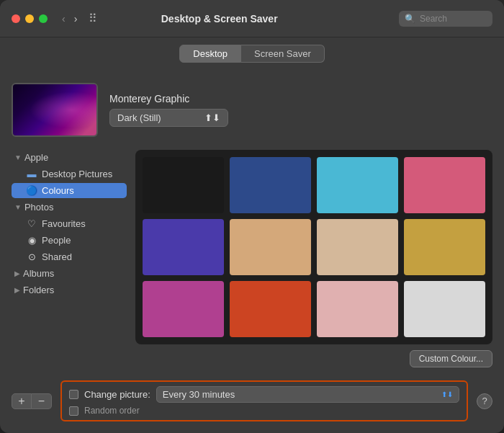  What do you see at coordinates (17, 290) in the screenshot?
I see `chevron-right-icon-folders: ▶` at bounding box center [17, 290].